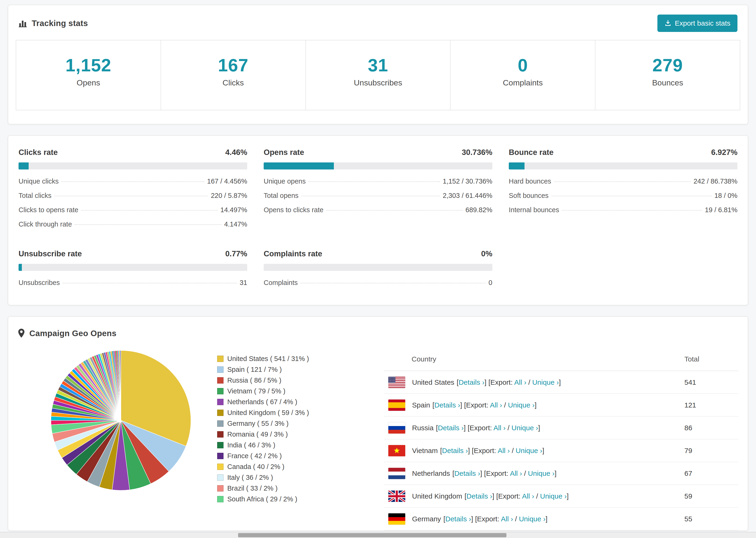 This screenshot has height=538, width=756. What do you see at coordinates (378, 75) in the screenshot?
I see `stat-box: 31 Unsubscribes` at bounding box center [378, 75].